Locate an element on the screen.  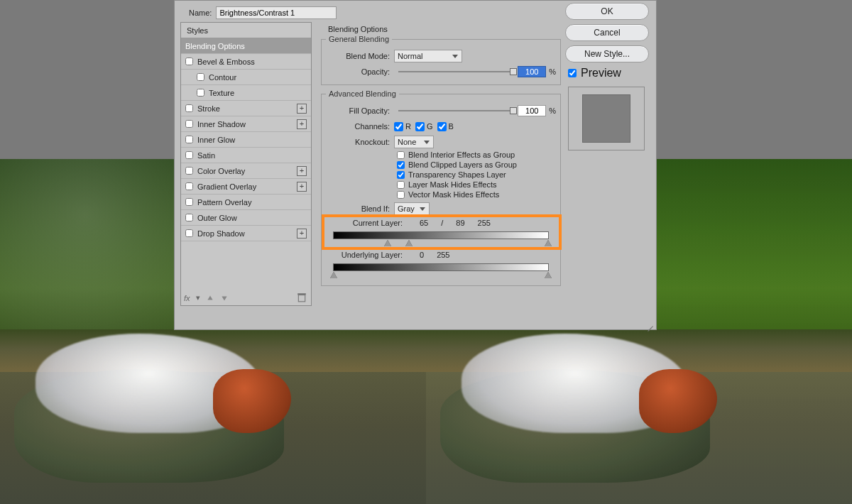
layer-name-input is located at coordinates (276, 13).